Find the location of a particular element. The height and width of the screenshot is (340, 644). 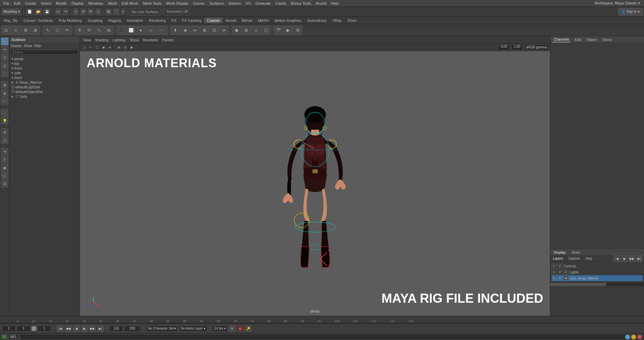

vp-render-icon: ▶ is located at coordinates (132, 47).